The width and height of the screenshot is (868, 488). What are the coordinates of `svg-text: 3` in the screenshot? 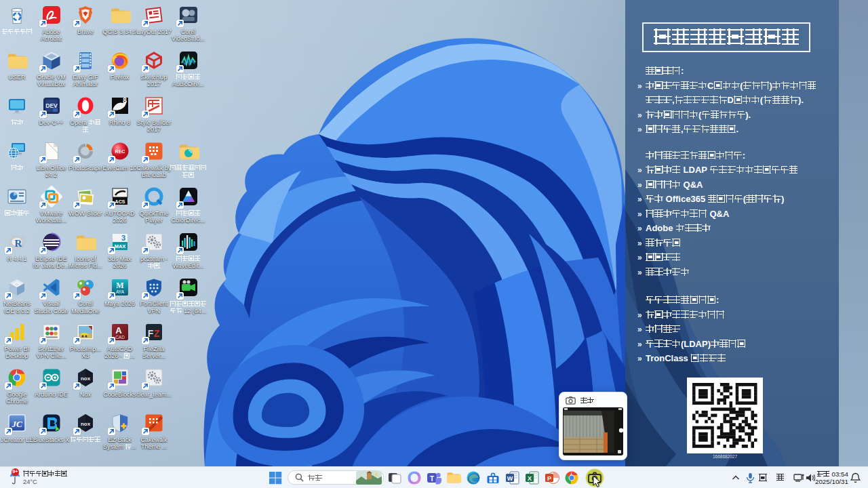 It's located at (123, 238).